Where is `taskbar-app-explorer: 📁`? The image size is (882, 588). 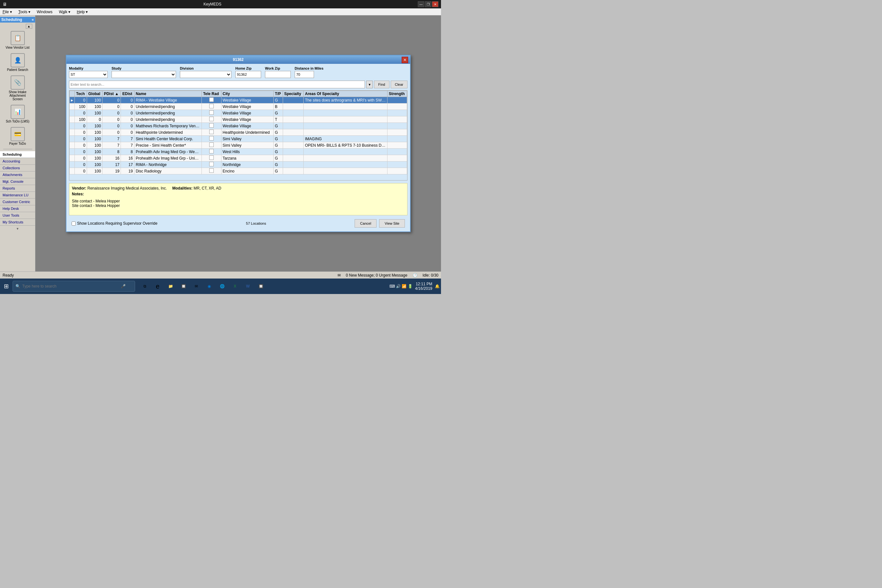 taskbar-app-explorer: 📁 is located at coordinates (170, 286).